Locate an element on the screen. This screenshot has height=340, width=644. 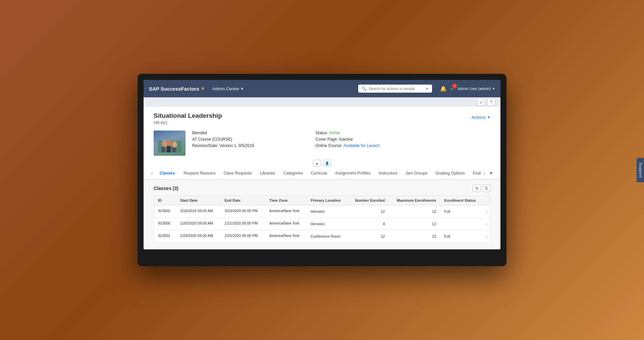
page-subtitle: HR-601 is located at coordinates (188, 123).